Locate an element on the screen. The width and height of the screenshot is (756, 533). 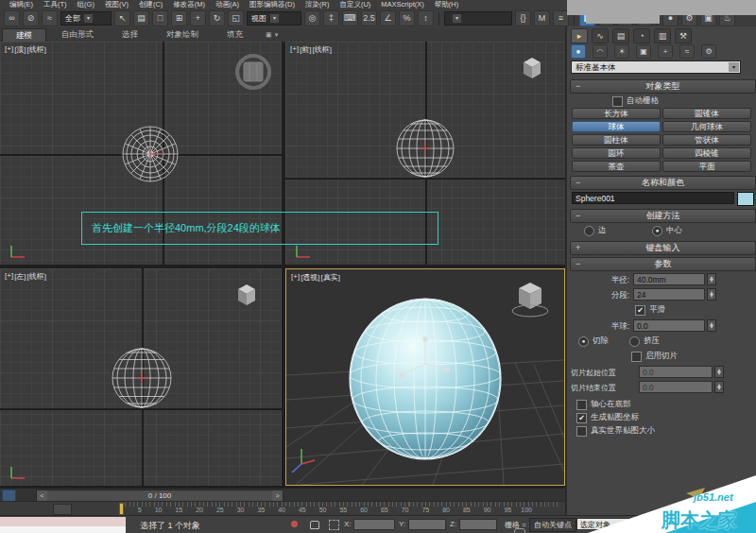
snap-toggle-icon: 2.5 is located at coordinates (369, 19).